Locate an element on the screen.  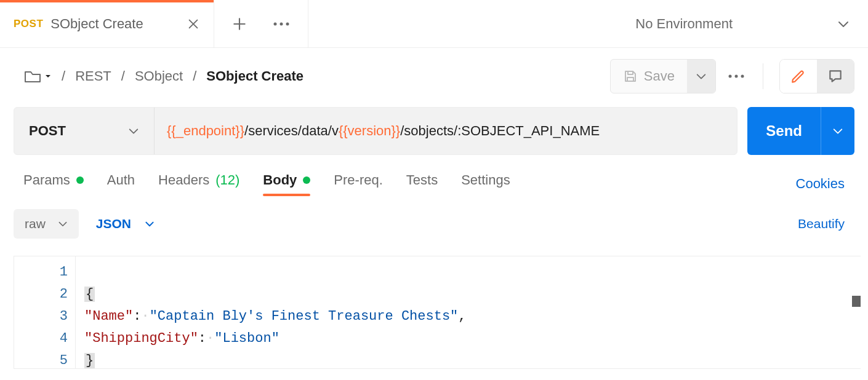
chevron-down-icon is located at coordinates (843, 24).